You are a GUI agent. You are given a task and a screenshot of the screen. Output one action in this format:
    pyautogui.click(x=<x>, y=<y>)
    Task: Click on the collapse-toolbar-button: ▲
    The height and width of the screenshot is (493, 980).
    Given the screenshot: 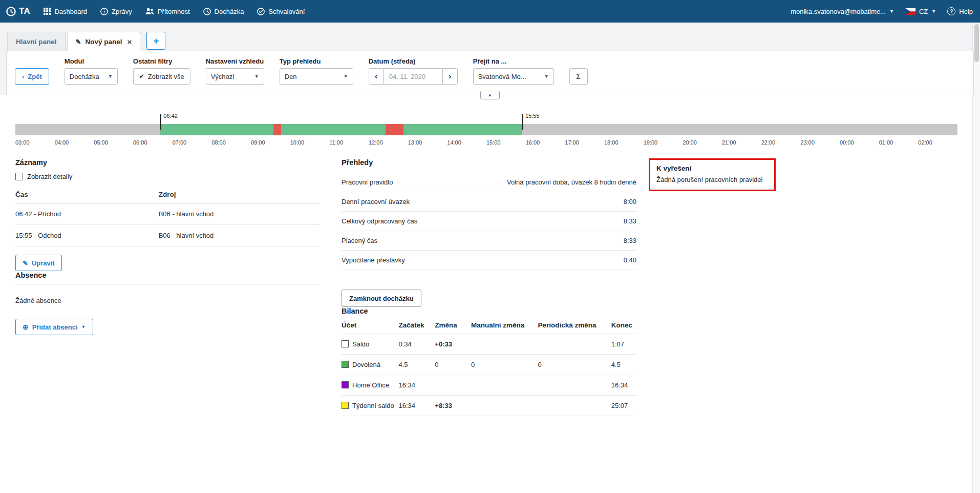 What is the action you would take?
    pyautogui.click(x=490, y=95)
    